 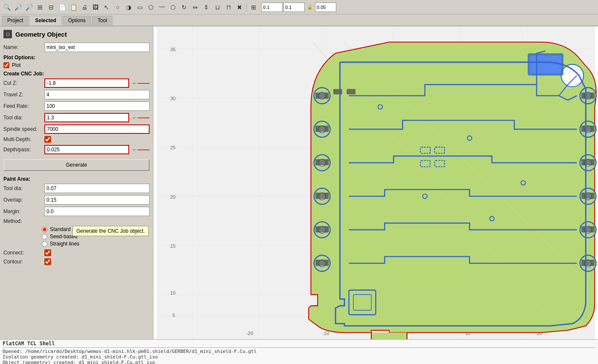 What do you see at coordinates (95, 7) in the screenshot?
I see `image-btn: 🖼` at bounding box center [95, 7].